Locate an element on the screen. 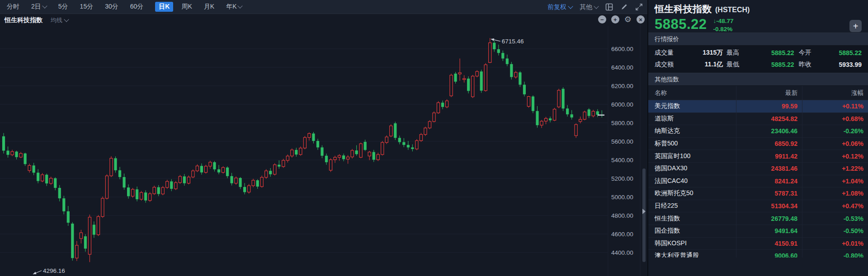  index-name-cell: 标普500 is located at coordinates (692, 144).